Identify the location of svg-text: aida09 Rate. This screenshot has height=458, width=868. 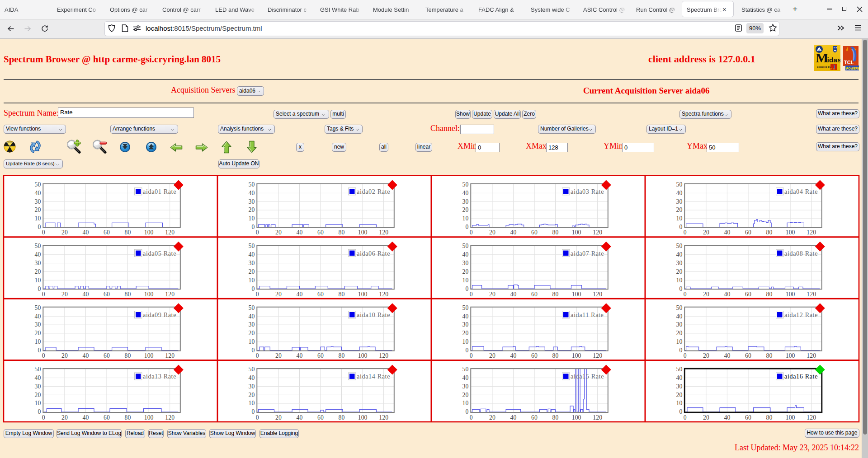
(160, 315).